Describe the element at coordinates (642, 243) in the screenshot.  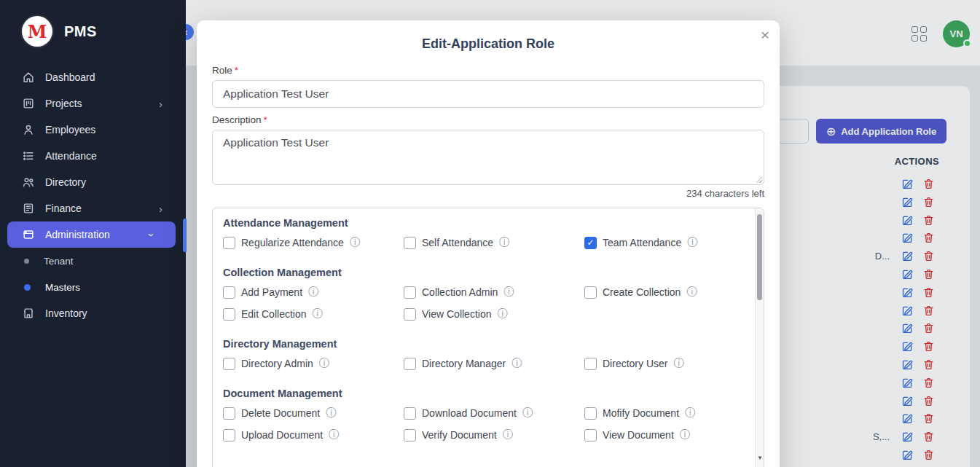
I see `permission-label: Team Attendance` at that location.